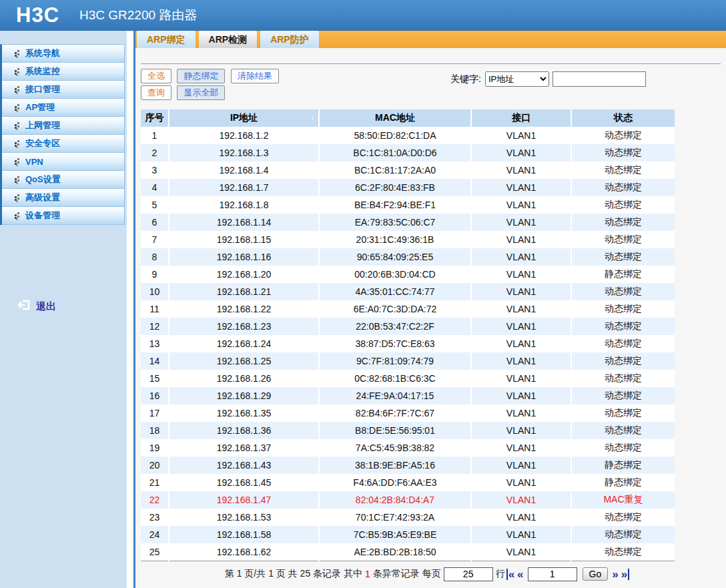 The height and width of the screenshot is (588, 726). I want to click on table-row: 7192.168.1.1520:31:1C:49:36:1BVLAN1动态绑定, so click(408, 240).